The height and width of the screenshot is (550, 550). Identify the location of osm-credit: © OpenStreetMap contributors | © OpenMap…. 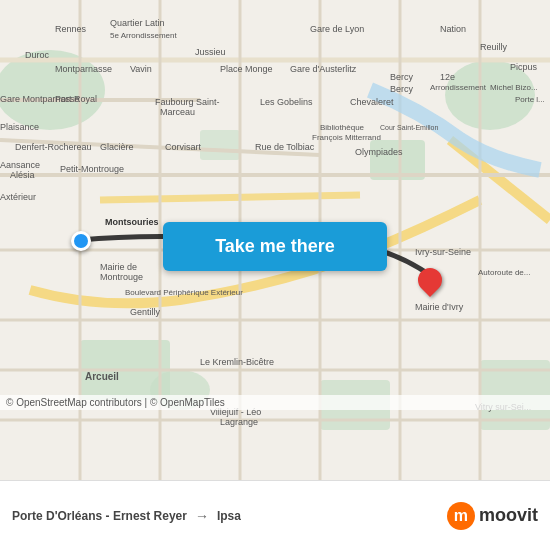
(275, 402).